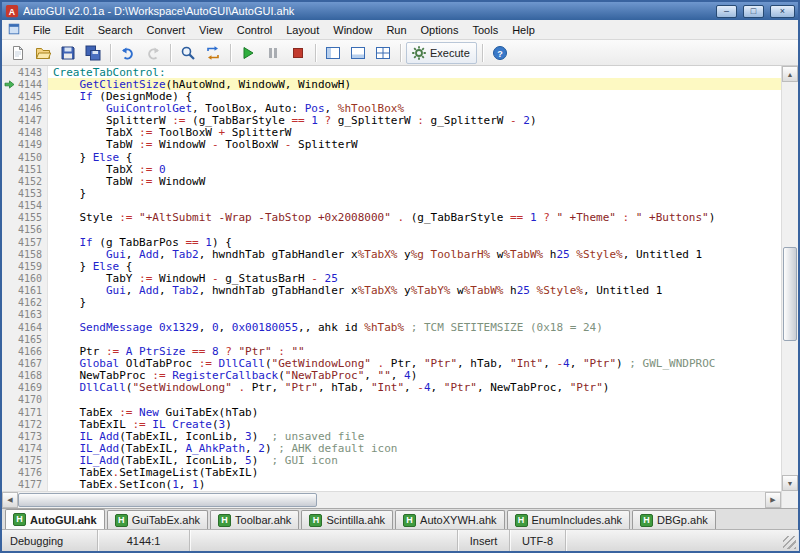 The width and height of the screenshot is (800, 553). Describe the element at coordinates (414, 278) in the screenshot. I see `code-text: TabY := WindowH - g_StatusBarH - 25` at that location.